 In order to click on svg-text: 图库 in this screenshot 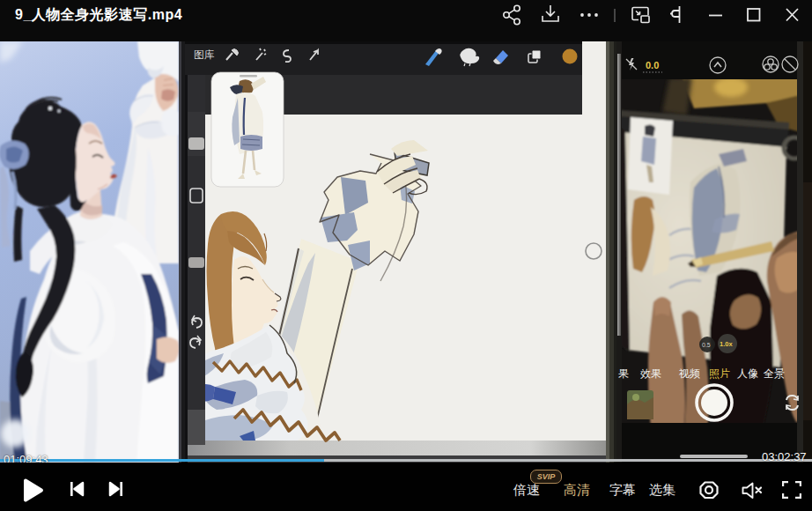, I will do `click(204, 55)`.